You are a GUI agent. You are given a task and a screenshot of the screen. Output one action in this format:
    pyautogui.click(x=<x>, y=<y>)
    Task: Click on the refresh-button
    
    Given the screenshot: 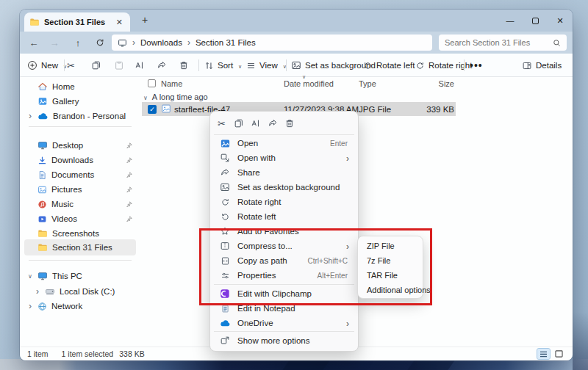 What is the action you would take?
    pyautogui.click(x=100, y=43)
    